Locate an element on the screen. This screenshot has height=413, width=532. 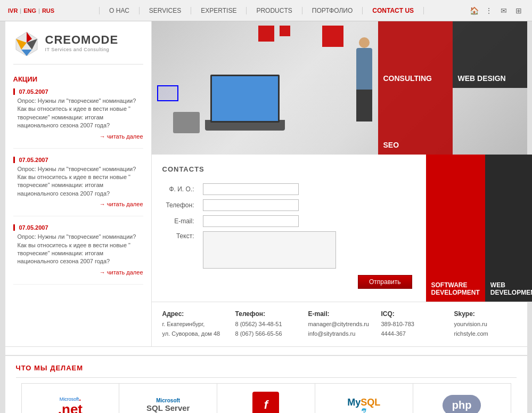
home-icon: 🏠 is located at coordinates (474, 11).